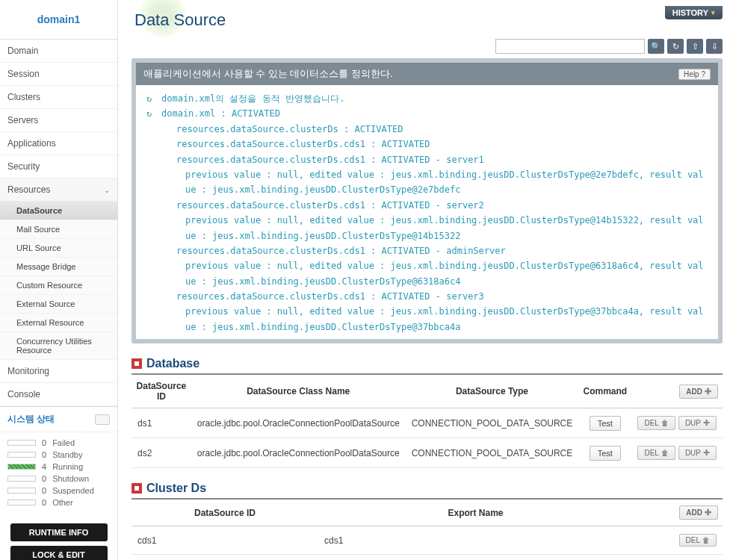  Describe the element at coordinates (714, 46) in the screenshot. I see `import-icon: ⇩` at that location.